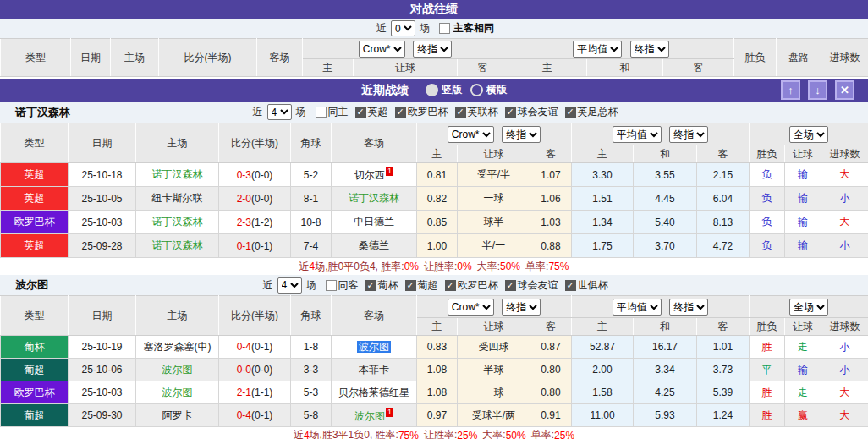 The height and width of the screenshot is (439, 868). I want to click on sub-handicap: 让球, so click(494, 327).